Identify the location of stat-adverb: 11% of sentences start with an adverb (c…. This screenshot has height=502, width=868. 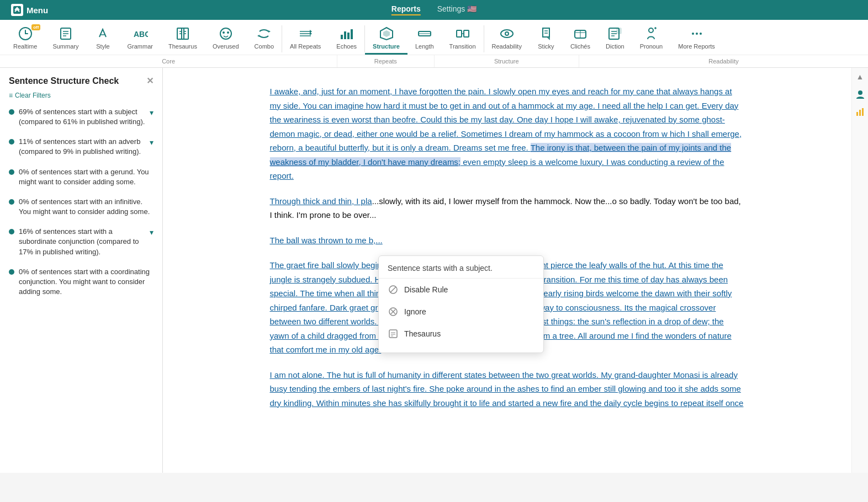
(81, 147).